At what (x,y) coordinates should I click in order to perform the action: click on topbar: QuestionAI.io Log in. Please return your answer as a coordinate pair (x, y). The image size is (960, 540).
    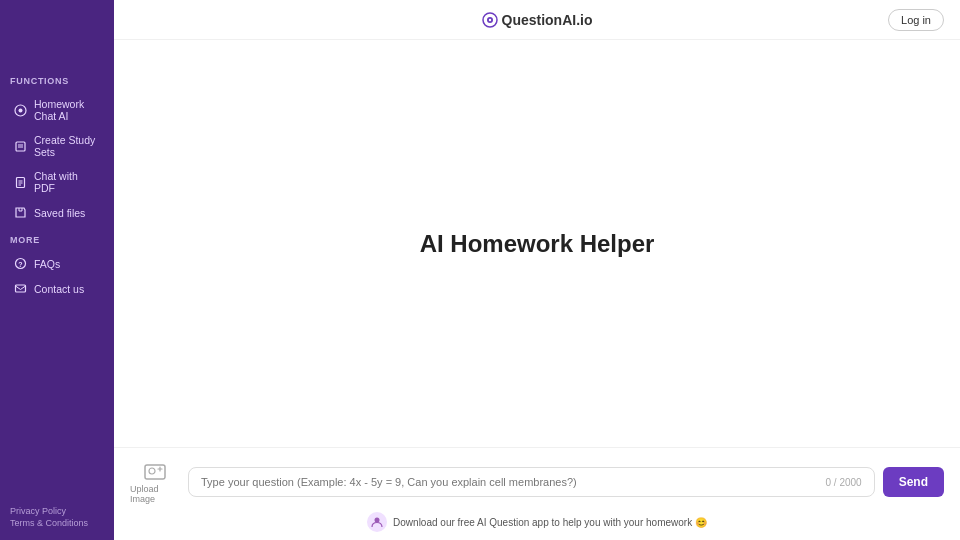
    Looking at the image, I should click on (537, 20).